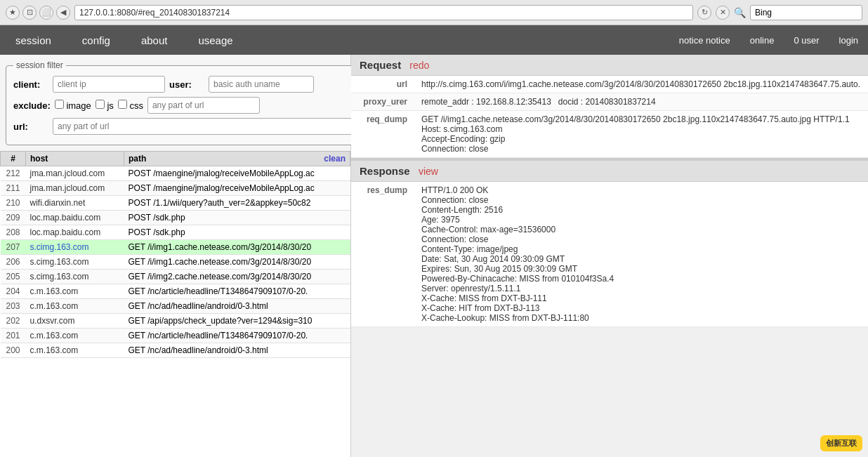 Image resolution: width=868 pixels, height=457 pixels. What do you see at coordinates (131, 105) in the screenshot?
I see `exclude-css-label: css` at bounding box center [131, 105].